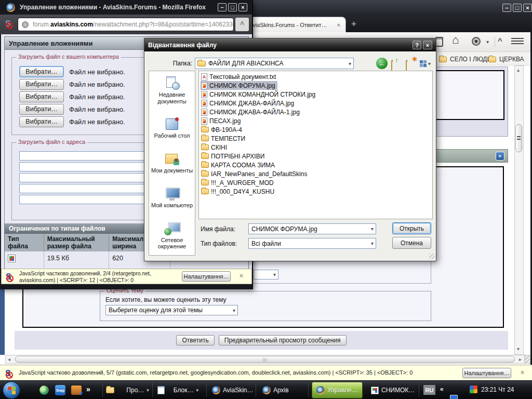 The height and width of the screenshot is (399, 532). Describe the element at coordinates (103, 390) in the screenshot. I see `taskbar-divider` at that location.